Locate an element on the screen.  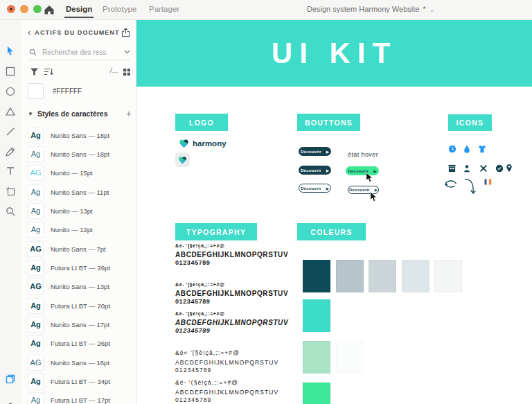
logo-app-tile is located at coordinates (183, 159).